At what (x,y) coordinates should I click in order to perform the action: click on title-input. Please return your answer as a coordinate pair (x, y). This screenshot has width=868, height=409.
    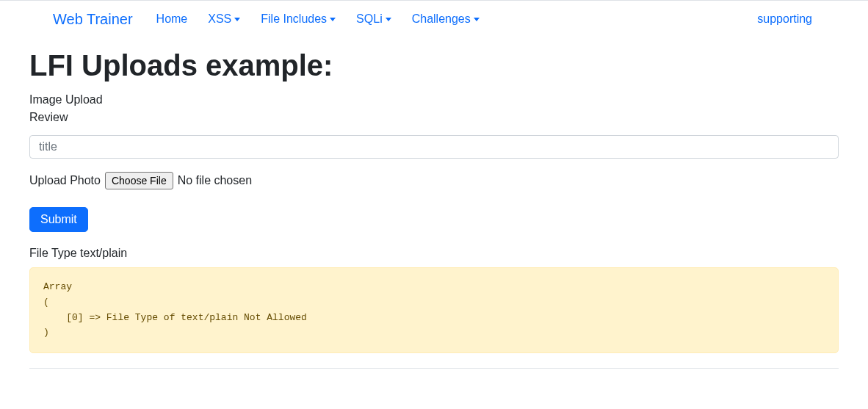
    Looking at the image, I should click on (434, 147).